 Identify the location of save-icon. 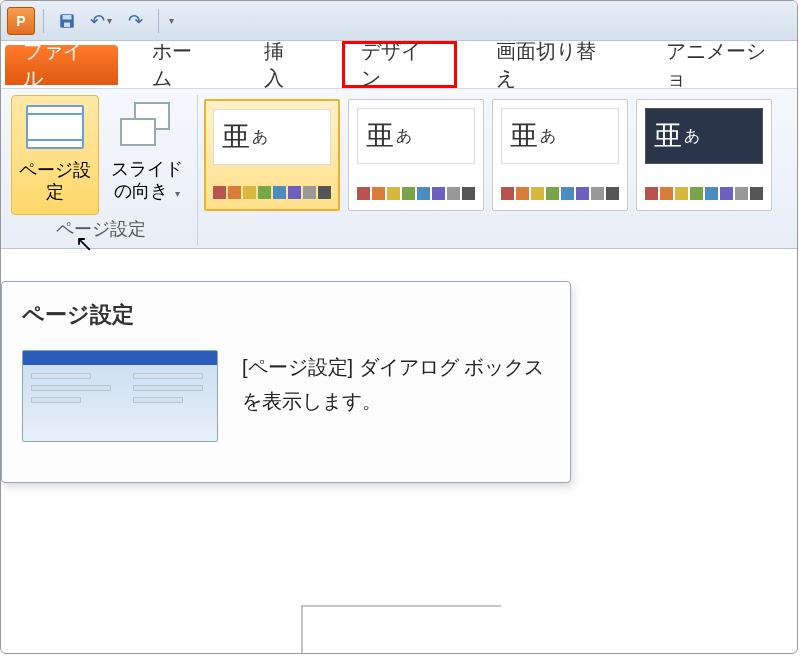
(67, 21).